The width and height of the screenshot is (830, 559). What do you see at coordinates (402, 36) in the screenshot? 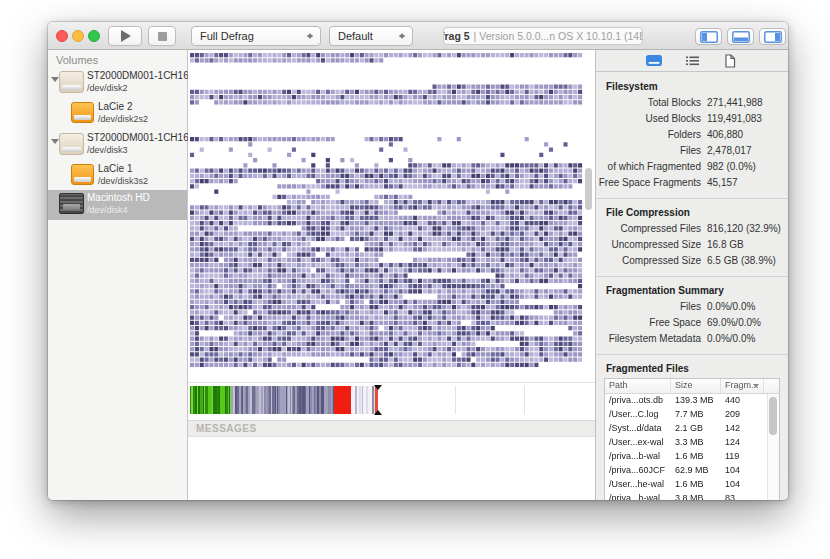
I see `chevron-up-down-icon` at bounding box center [402, 36].